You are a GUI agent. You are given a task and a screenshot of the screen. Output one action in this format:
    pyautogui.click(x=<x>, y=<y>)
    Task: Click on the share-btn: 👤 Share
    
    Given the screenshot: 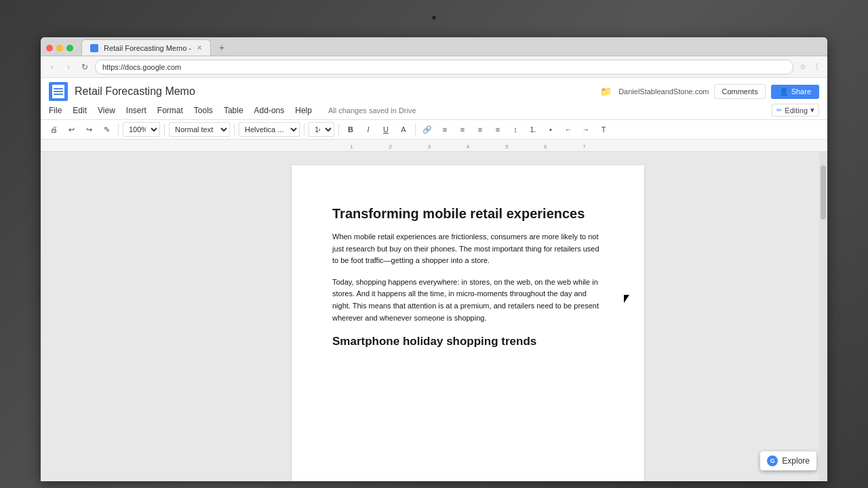 What is the action you would take?
    pyautogui.click(x=795, y=92)
    